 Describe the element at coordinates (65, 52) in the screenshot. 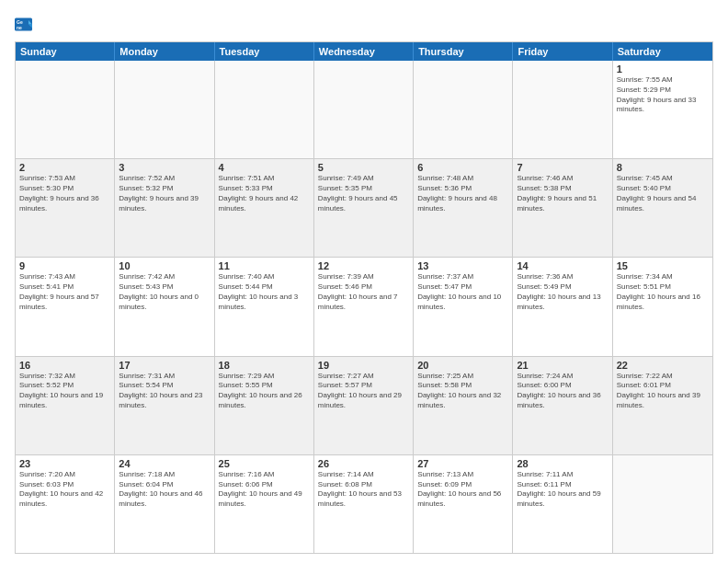

I see `calendar-header-cell: Sunday` at that location.